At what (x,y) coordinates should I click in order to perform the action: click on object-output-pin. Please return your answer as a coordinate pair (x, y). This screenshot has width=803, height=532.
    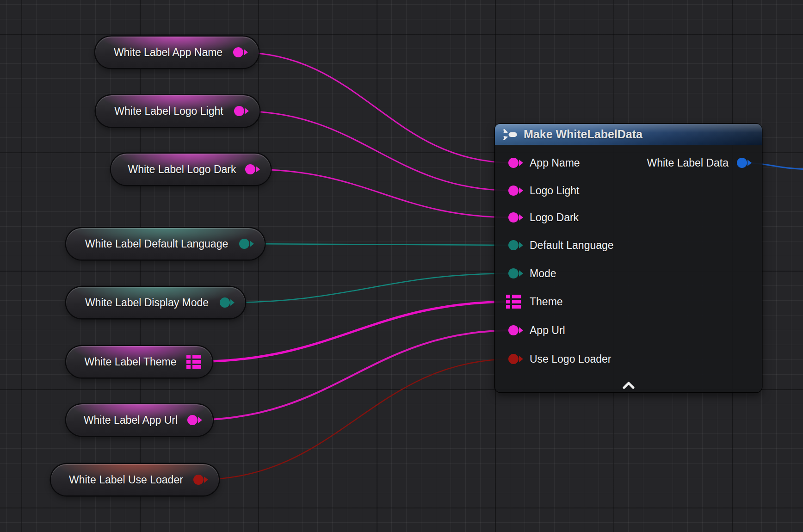
    Looking at the image, I should click on (742, 163).